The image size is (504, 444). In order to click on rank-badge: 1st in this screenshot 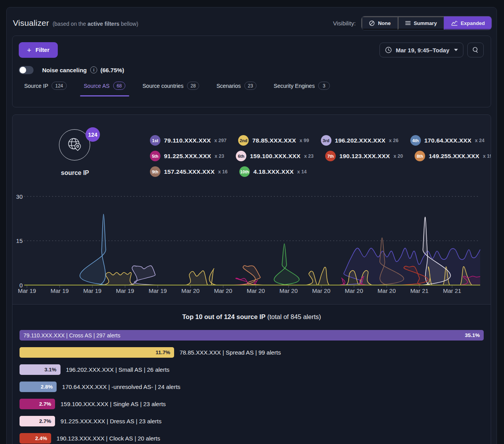, I will do `click(155, 141)`.